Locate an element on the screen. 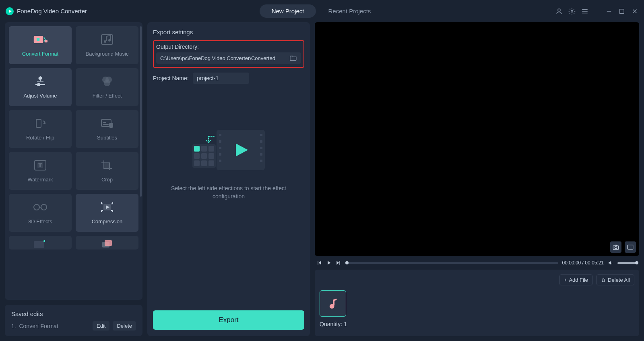  app-logo: FoneDog Video Converter is located at coordinates (46, 11).